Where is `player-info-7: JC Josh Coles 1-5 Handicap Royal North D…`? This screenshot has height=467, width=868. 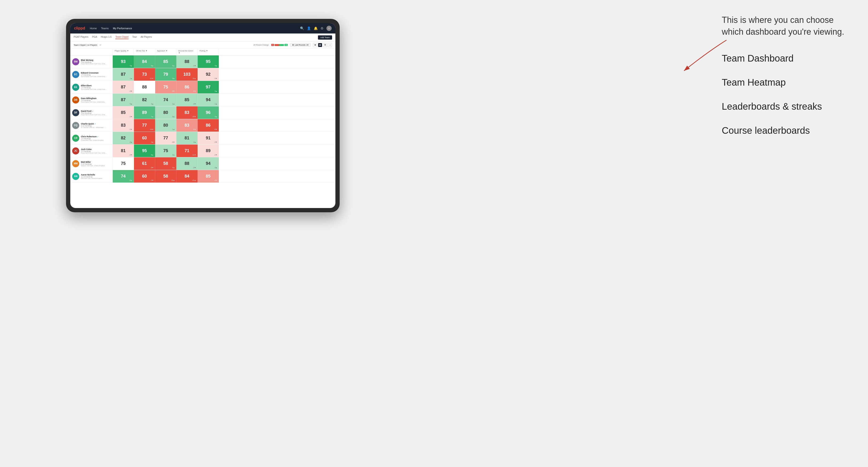
player-info-7: JC Josh Coles 1-5 Handicap Royal North D… is located at coordinates (92, 151).